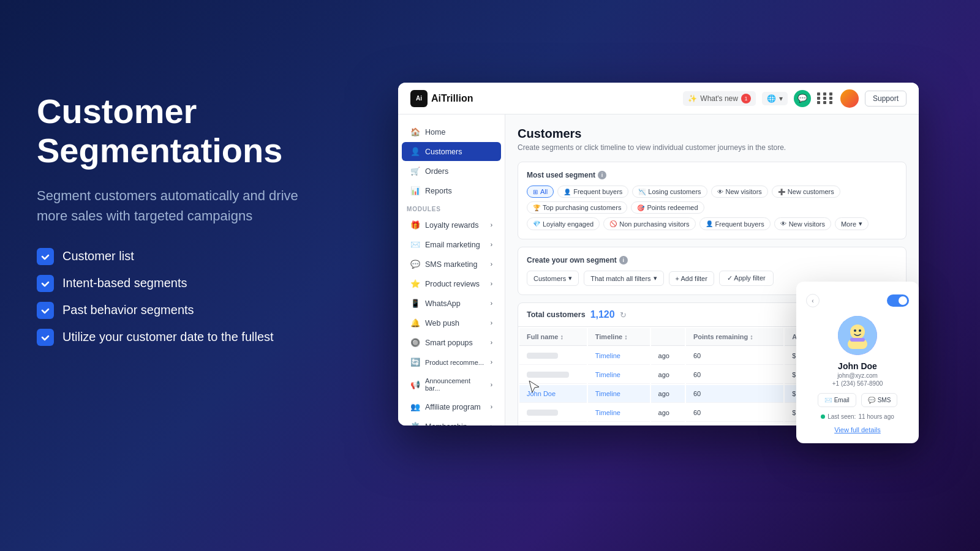  I want to click on seg-points-redeemed: 🎯 Points redeemed, so click(668, 208).